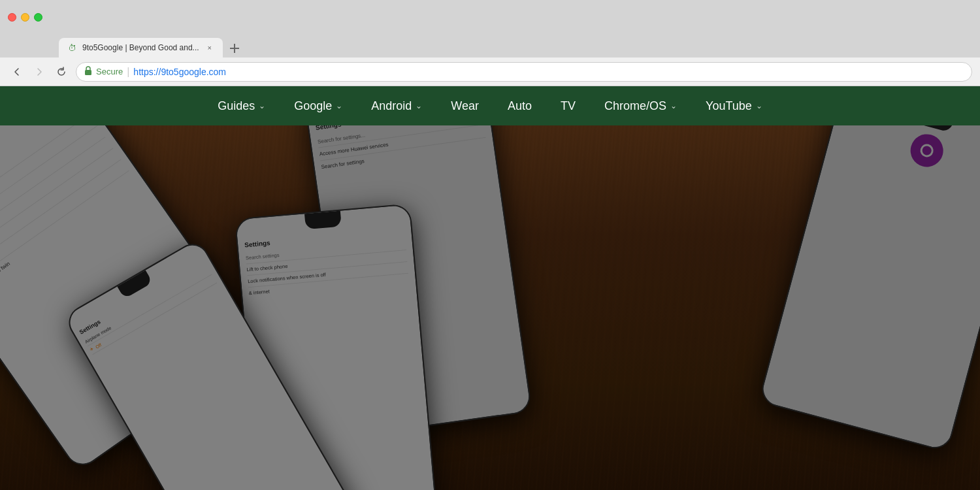  Describe the element at coordinates (674, 106) in the screenshot. I see `chevron-down-icon-chromeos: ⌄` at that location.